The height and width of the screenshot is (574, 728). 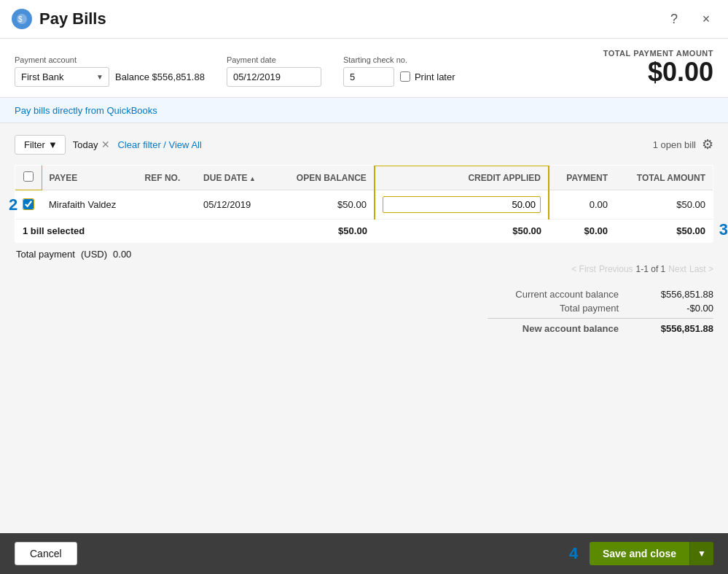 What do you see at coordinates (364, 19) in the screenshot?
I see `app-header: $ Pay Bills ? ×` at bounding box center [364, 19].